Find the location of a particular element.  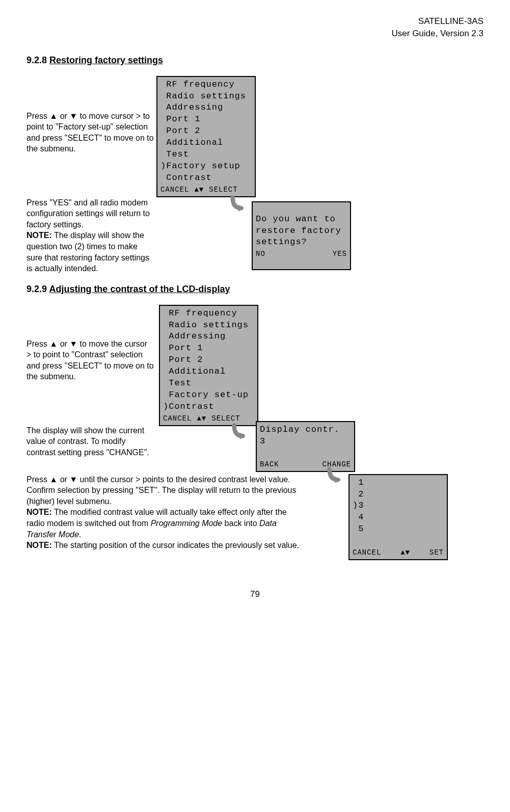

section-title: Adjusting the contrast of the LCD-displa… is located at coordinates (140, 289).